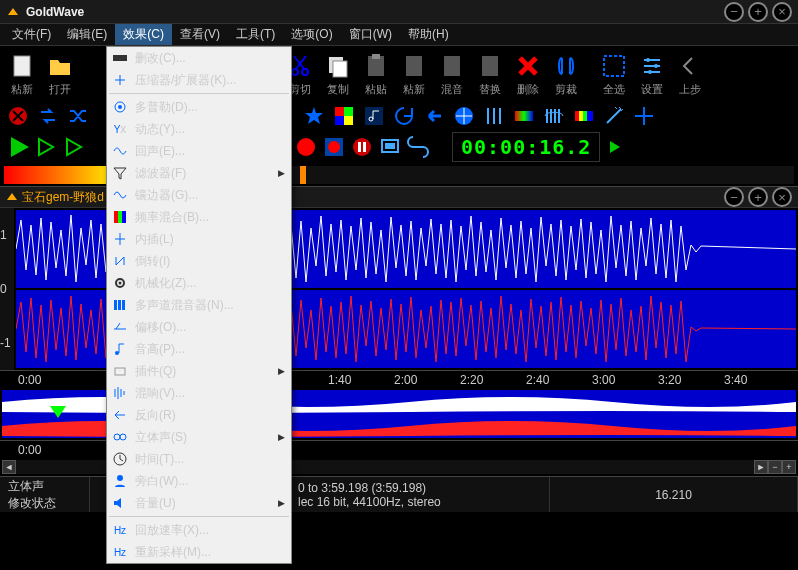 Image resolution: width=798 pixels, height=570 pixels. I want to click on doc-minimize-button: −, so click(734, 197).